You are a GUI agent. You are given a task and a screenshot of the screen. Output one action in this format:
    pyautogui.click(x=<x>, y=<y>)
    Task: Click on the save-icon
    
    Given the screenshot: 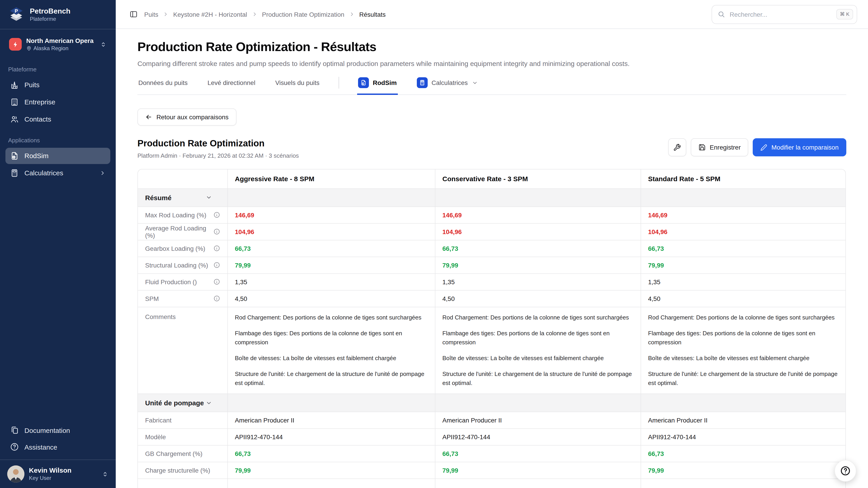 What is the action you would take?
    pyautogui.click(x=702, y=148)
    